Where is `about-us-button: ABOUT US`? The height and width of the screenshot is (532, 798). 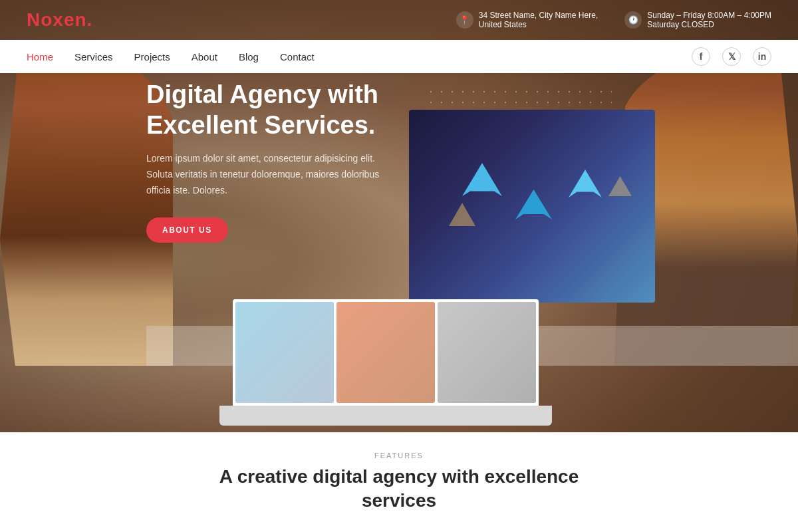
about-us-button: ABOUT US is located at coordinates (188, 230).